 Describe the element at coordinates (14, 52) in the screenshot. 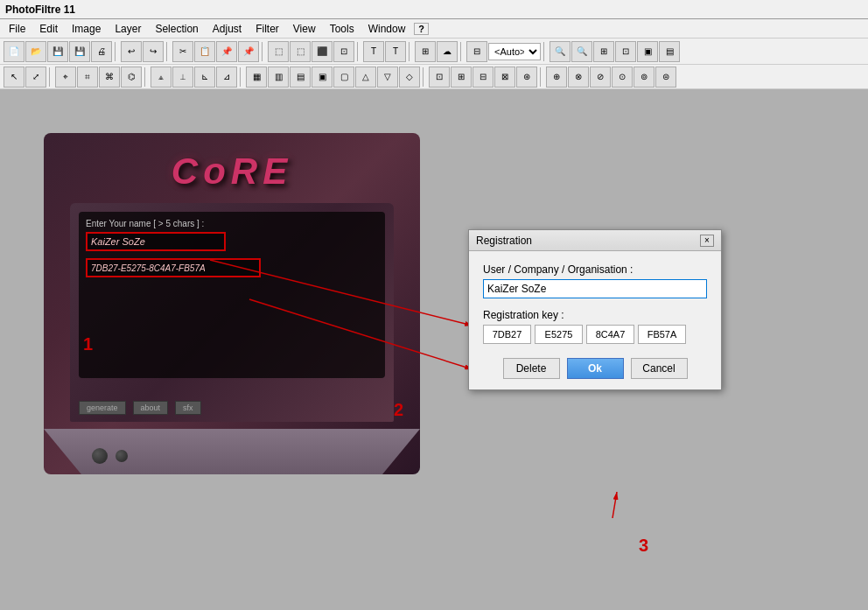

I see `tb-new: 📄` at that location.